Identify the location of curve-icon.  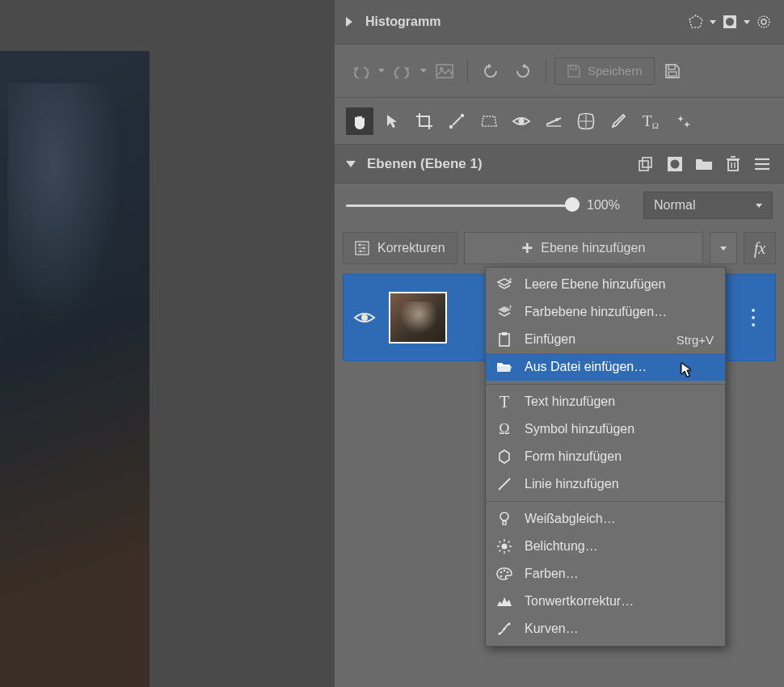
(504, 629).